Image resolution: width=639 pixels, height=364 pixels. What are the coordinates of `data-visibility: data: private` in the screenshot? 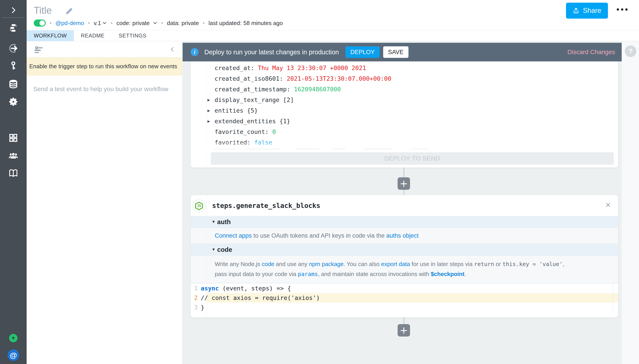 It's located at (183, 23).